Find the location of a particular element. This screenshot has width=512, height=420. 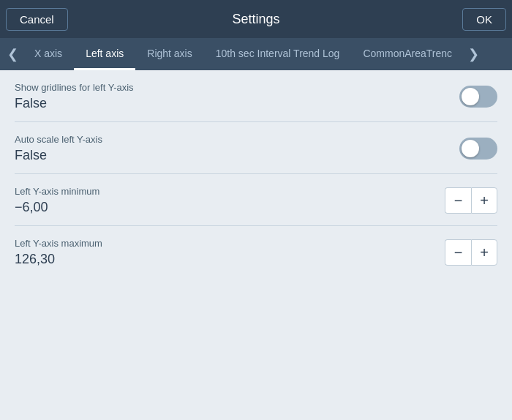

auto-scale-toggle is located at coordinates (478, 149).